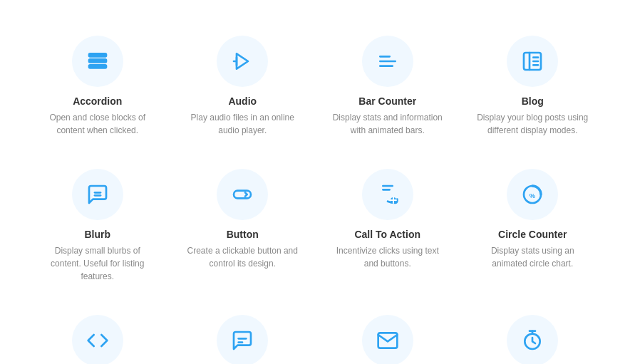 This screenshot has height=364, width=630. What do you see at coordinates (242, 339) in the screenshot?
I see `module-icon-comments` at bounding box center [242, 339].